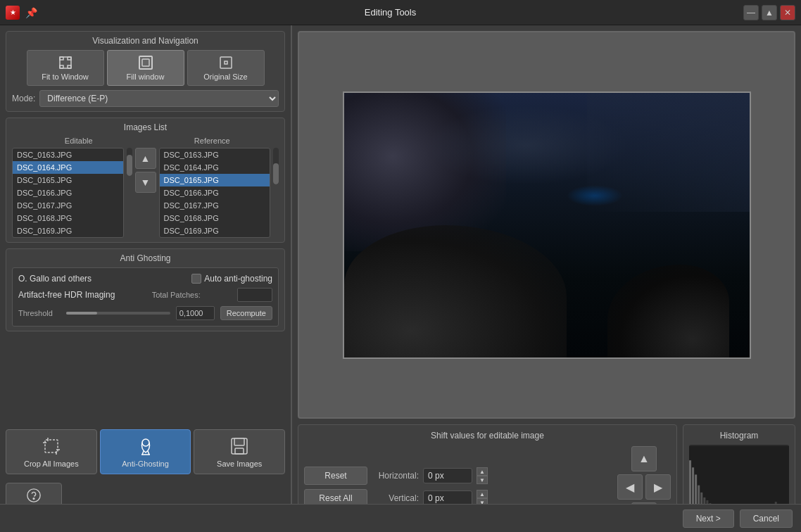 This screenshot has height=532, width=801. What do you see at coordinates (255, 295) in the screenshot?
I see `patches-value` at bounding box center [255, 295].